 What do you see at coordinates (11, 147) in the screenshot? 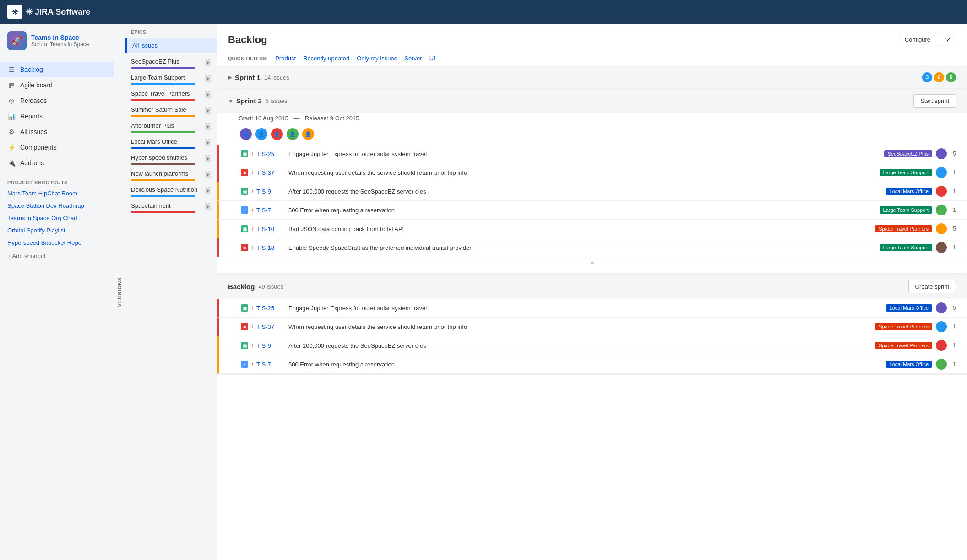
I see `components-icon: ⚡` at bounding box center [11, 147].